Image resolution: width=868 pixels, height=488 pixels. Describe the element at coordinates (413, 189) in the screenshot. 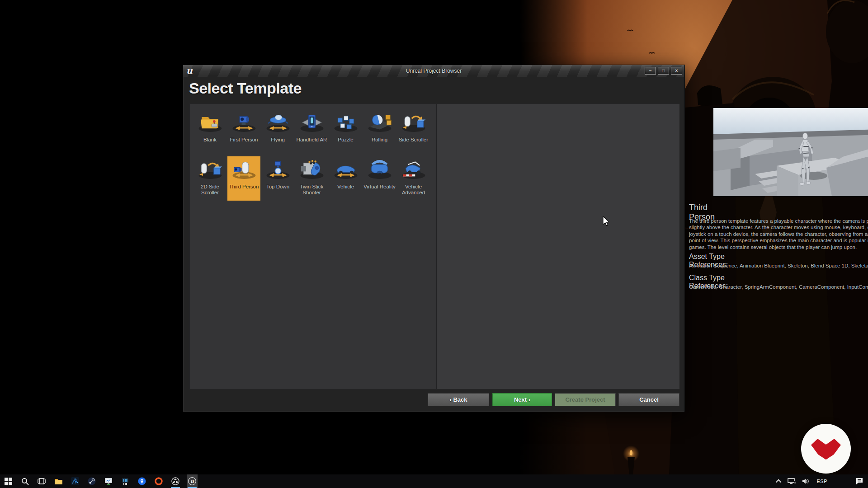

I see `template-tile-label: Vehicle Advanced` at that location.